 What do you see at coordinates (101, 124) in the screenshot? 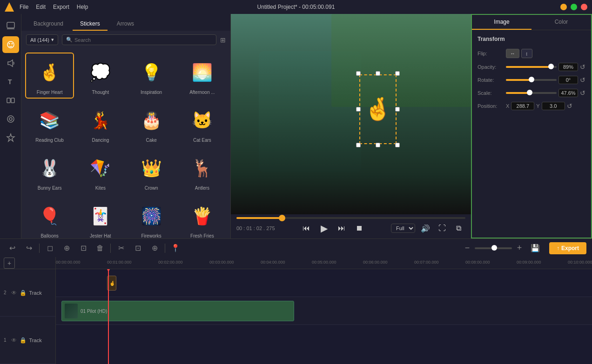
I see `sticker-dancing: 💃 Dancing` at bounding box center [101, 124].